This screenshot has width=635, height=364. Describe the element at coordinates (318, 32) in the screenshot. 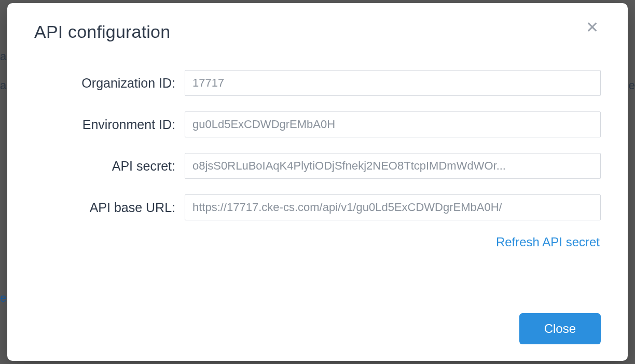

I see `modal-header: API configuration ✕` at that location.